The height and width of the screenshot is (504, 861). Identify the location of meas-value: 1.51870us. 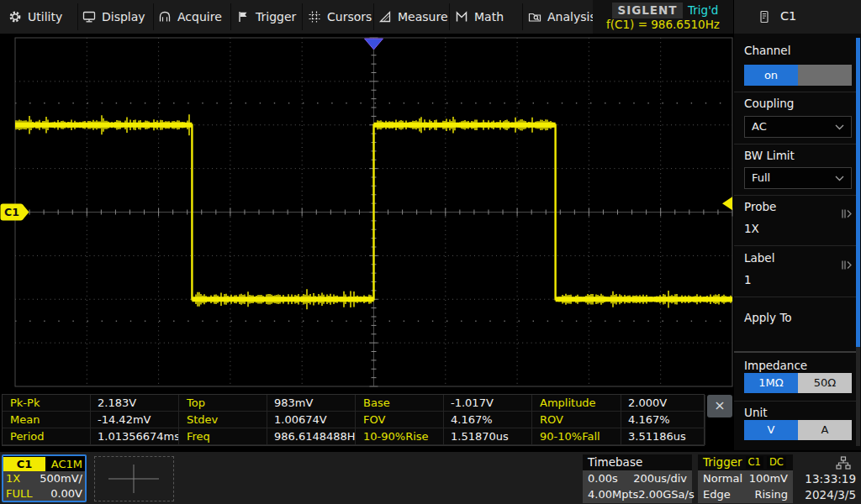
(488, 437).